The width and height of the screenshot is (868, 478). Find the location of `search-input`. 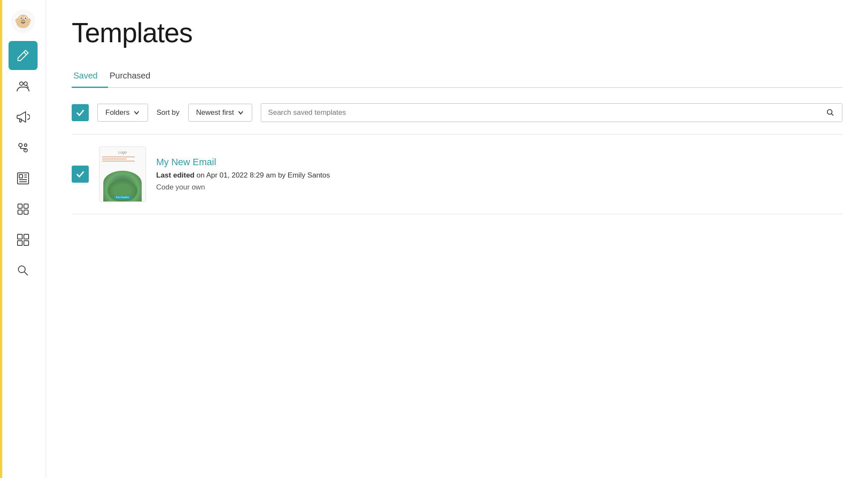

search-input is located at coordinates (540, 113).